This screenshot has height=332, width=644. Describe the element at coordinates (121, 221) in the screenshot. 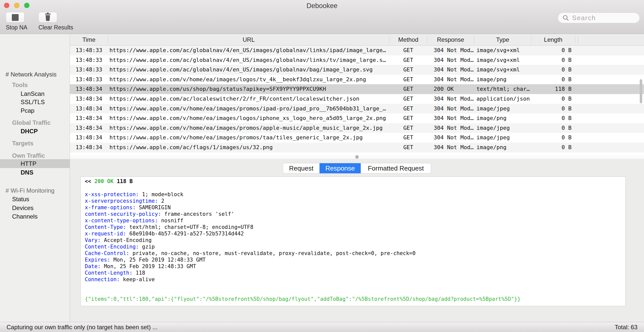

I see `header-key: x-content-type-options:` at that location.